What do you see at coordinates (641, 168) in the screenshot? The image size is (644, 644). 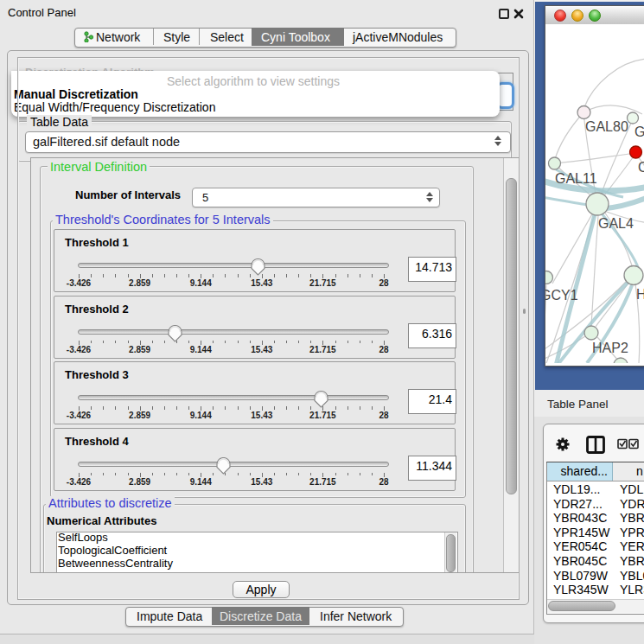 I see `svg-text: C` at bounding box center [641, 168].